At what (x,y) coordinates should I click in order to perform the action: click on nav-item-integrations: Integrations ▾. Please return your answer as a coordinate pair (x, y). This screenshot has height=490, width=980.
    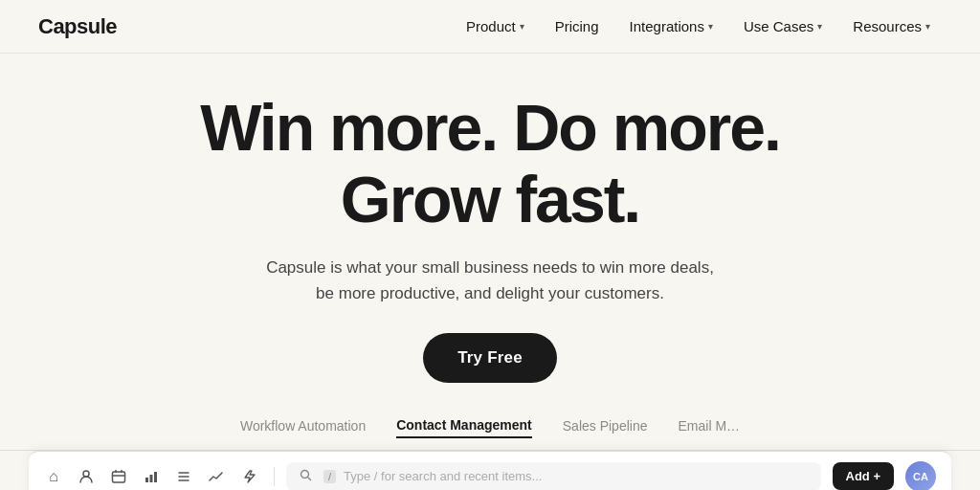
    Looking at the image, I should click on (672, 27).